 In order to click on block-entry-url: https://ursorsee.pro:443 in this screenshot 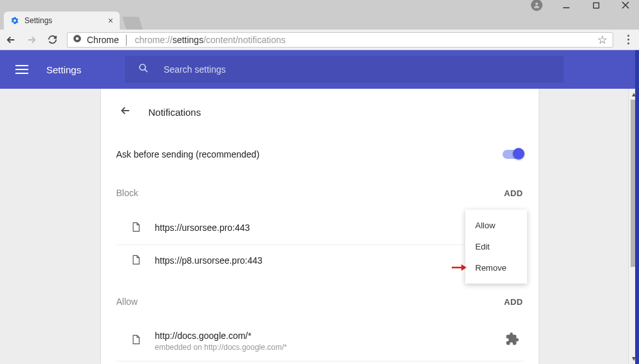, I will do `click(203, 228)`.